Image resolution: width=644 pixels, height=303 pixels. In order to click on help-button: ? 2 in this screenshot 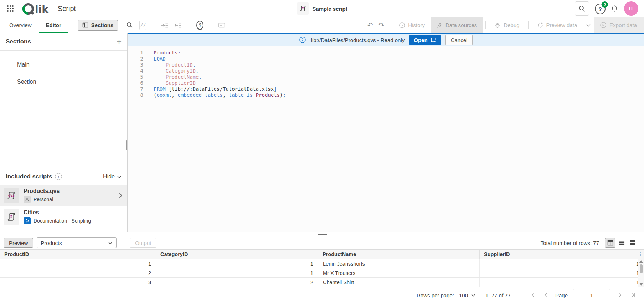, I will do `click(600, 9)`.